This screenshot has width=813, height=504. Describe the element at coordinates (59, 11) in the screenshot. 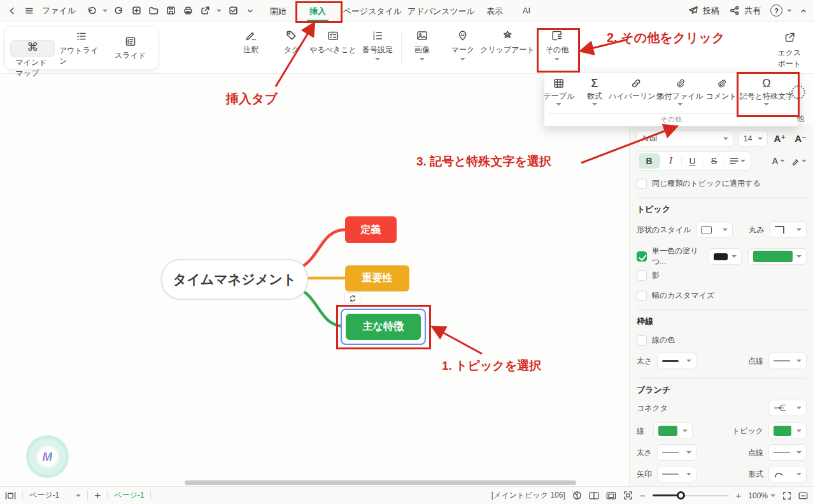

I see `file-menu: ファイル` at that location.